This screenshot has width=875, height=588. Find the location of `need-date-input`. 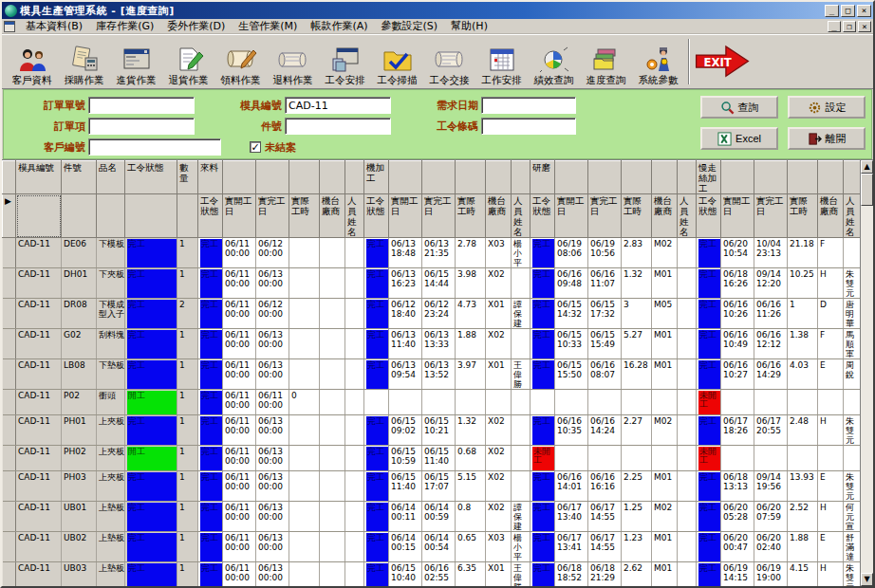

need-date-input is located at coordinates (529, 105).